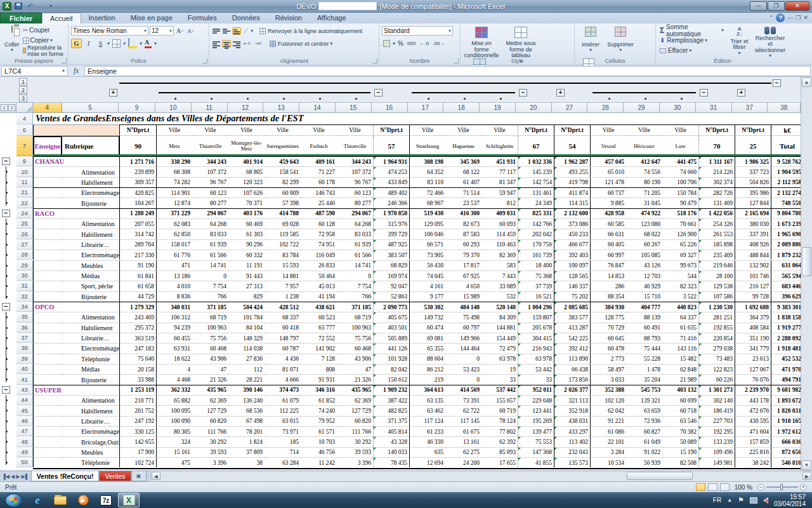 The image size is (812, 508). What do you see at coordinates (500, 400) in the screenshot?
I see `cell: 155 657` at bounding box center [500, 400].